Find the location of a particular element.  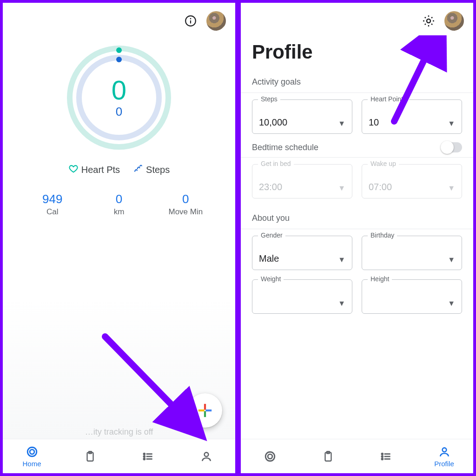

gear-icon is located at coordinates (429, 21).